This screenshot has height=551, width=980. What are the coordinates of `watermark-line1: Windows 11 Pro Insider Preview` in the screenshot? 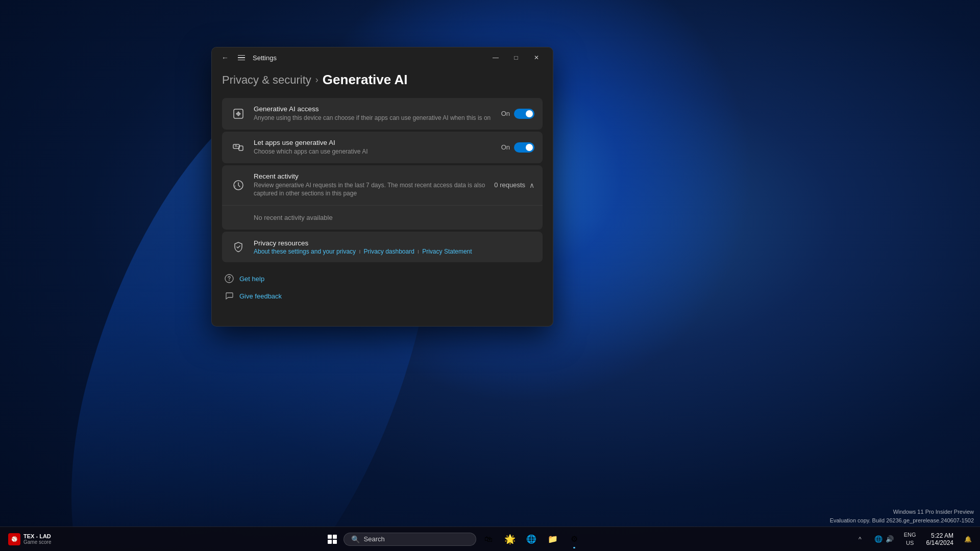 It's located at (902, 512).